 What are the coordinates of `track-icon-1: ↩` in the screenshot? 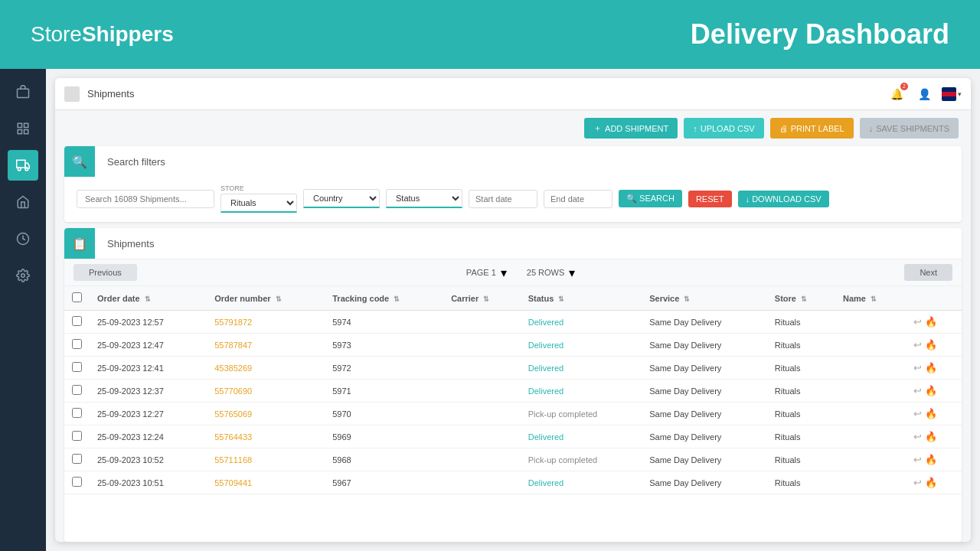 It's located at (917, 344).